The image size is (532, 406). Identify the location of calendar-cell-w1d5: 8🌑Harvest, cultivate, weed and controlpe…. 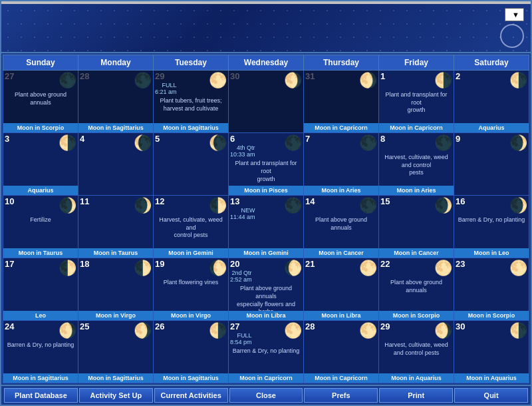
(416, 164).